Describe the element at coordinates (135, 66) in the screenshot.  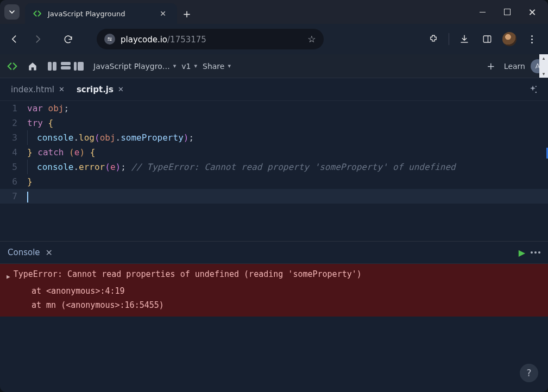
I see `project-name-dropdown: JavaScript Playgro…▾` at that location.